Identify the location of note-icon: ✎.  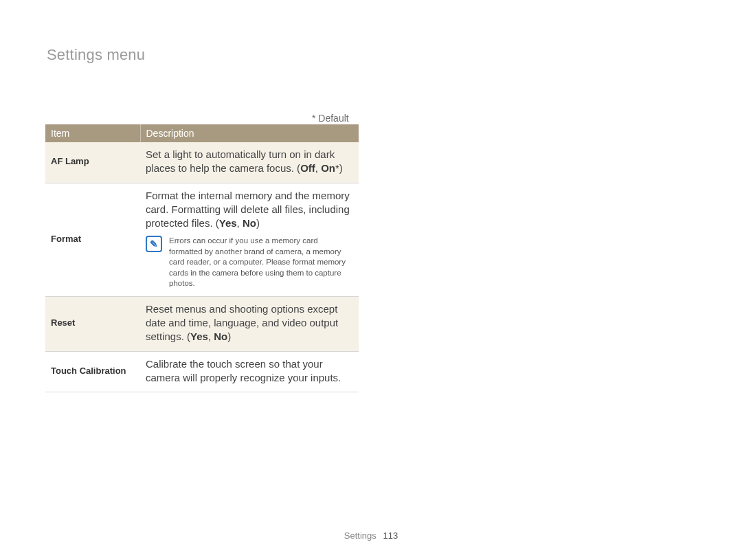
(154, 244).